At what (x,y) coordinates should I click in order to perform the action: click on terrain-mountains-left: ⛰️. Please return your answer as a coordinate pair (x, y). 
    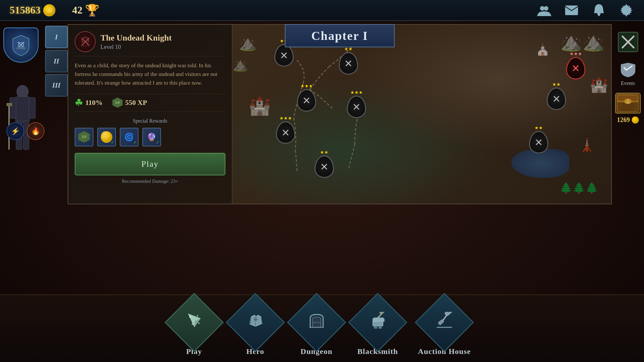
    Looking at the image, I should click on (241, 64).